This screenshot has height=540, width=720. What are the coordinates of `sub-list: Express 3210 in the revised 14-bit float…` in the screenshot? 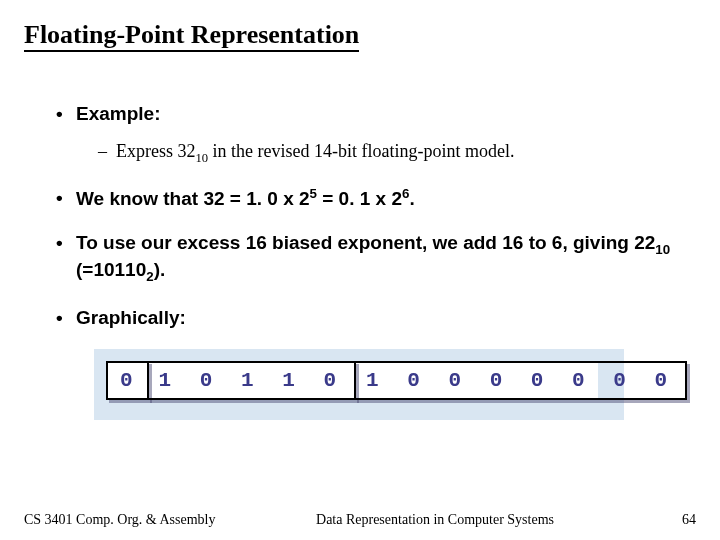 It's located at (386, 153).